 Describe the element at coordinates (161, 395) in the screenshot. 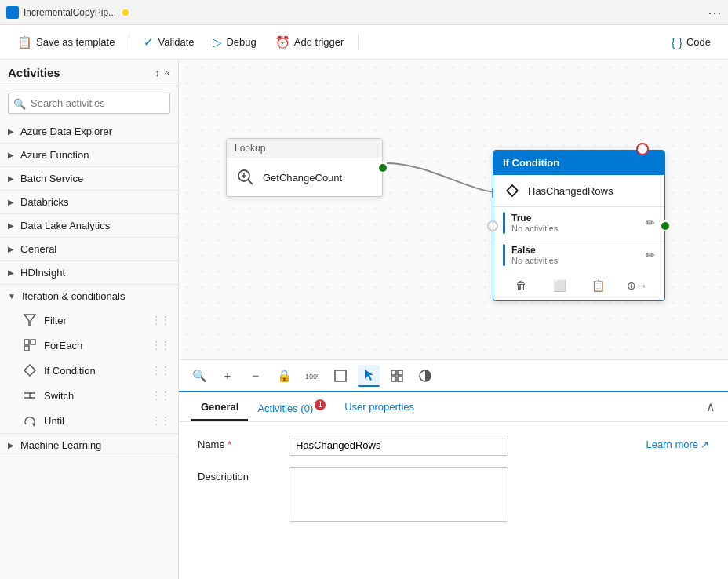

I see `drag-handle-icon: ⋮⋮` at that location.